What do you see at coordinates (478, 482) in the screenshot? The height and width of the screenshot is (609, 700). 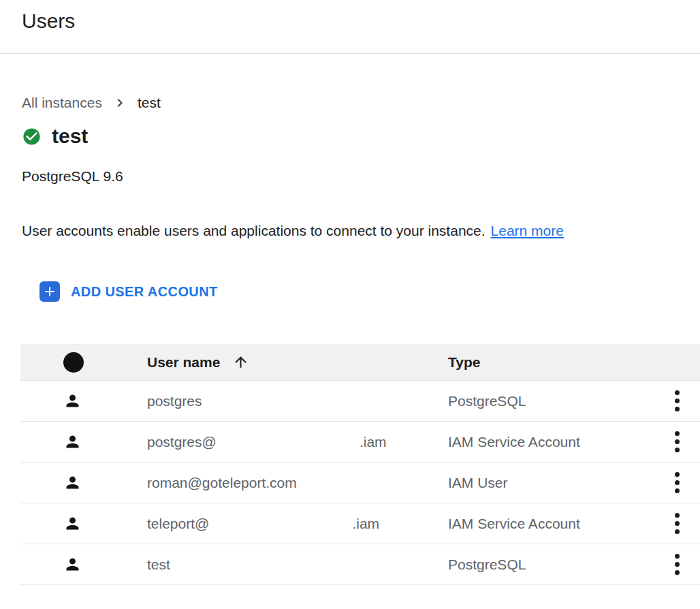 I see `user-type-text: IAM User` at bounding box center [478, 482].